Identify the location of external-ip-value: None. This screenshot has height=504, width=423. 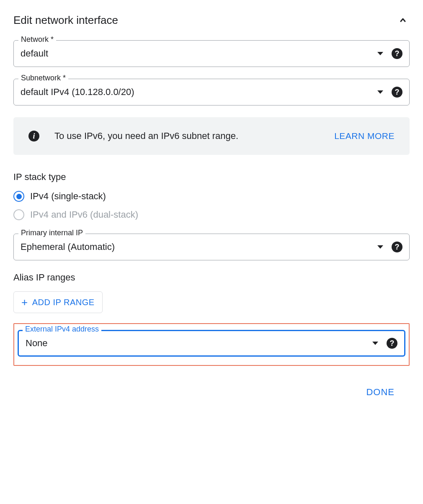
(199, 343).